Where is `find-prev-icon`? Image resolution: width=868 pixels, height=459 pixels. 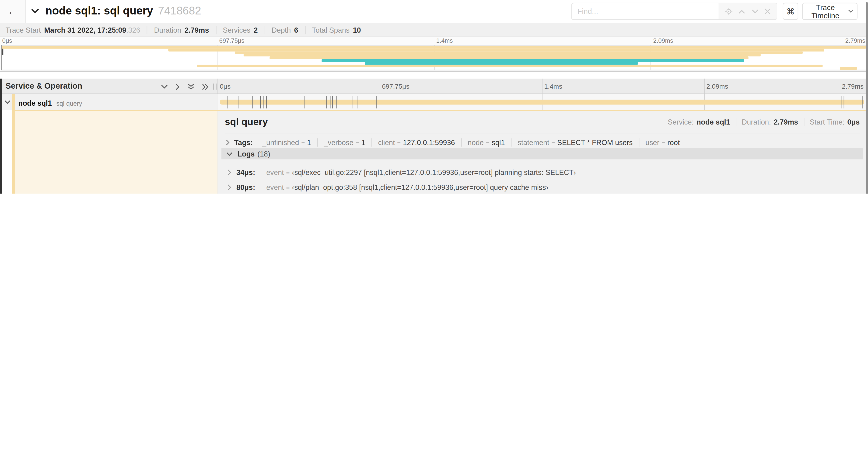
find-prev-icon is located at coordinates (742, 11).